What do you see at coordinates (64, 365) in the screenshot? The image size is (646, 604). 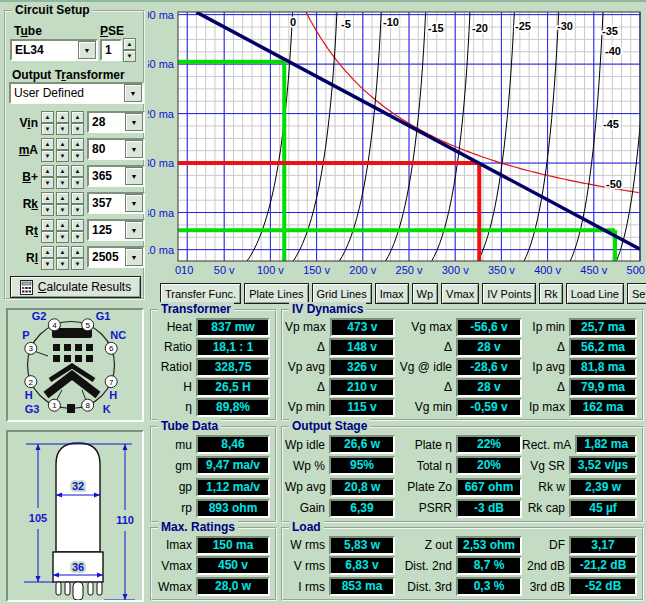 I see `electrode-structure` at bounding box center [64, 365].